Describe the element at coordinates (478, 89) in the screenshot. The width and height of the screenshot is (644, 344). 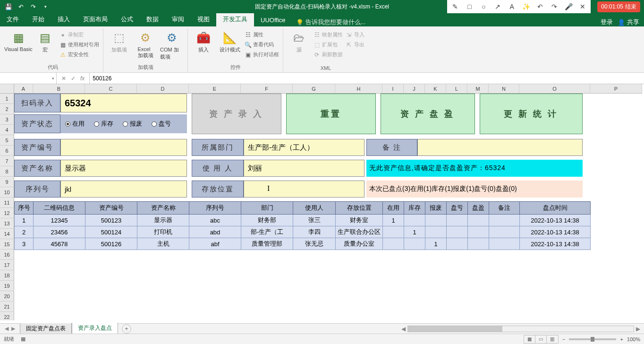
I see `column-header: M` at that location.